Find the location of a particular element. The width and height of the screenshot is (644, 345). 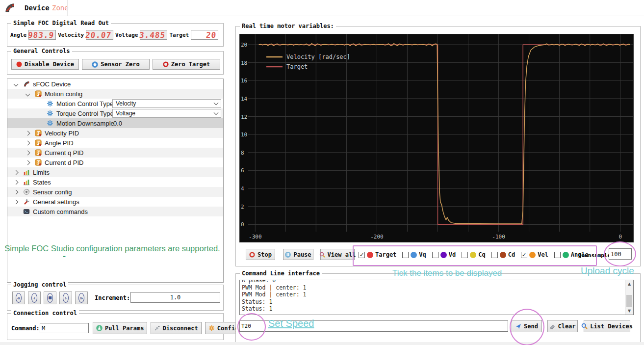

svg-text: 12 is located at coordinates (244, 117).